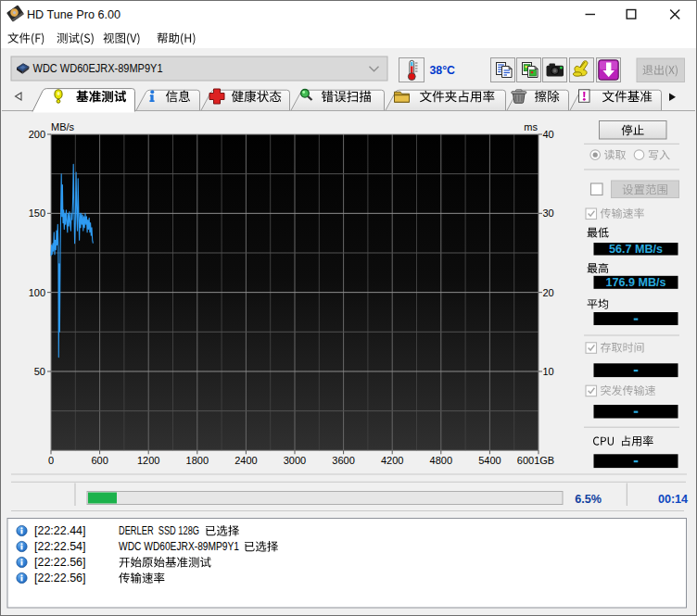 This screenshot has width=697, height=616. I want to click on svg-text: 4800, so click(441, 460).